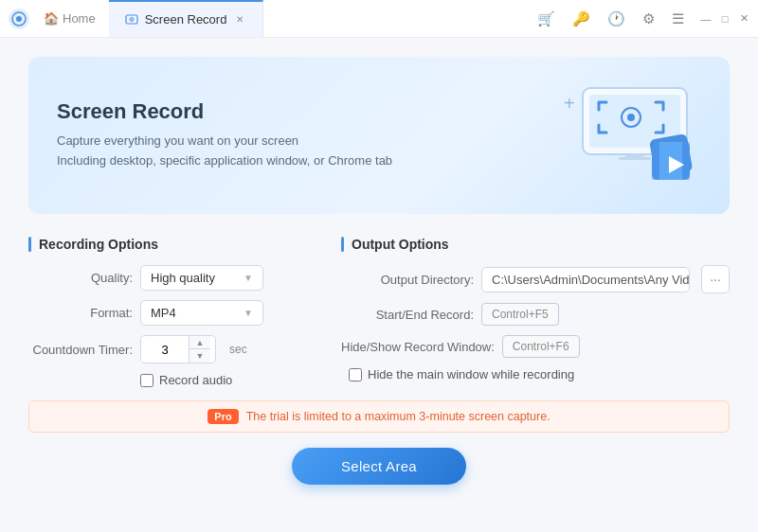 The width and height of the screenshot is (758, 532). I want to click on tab-screen-record-label: Screen Record, so click(186, 19).